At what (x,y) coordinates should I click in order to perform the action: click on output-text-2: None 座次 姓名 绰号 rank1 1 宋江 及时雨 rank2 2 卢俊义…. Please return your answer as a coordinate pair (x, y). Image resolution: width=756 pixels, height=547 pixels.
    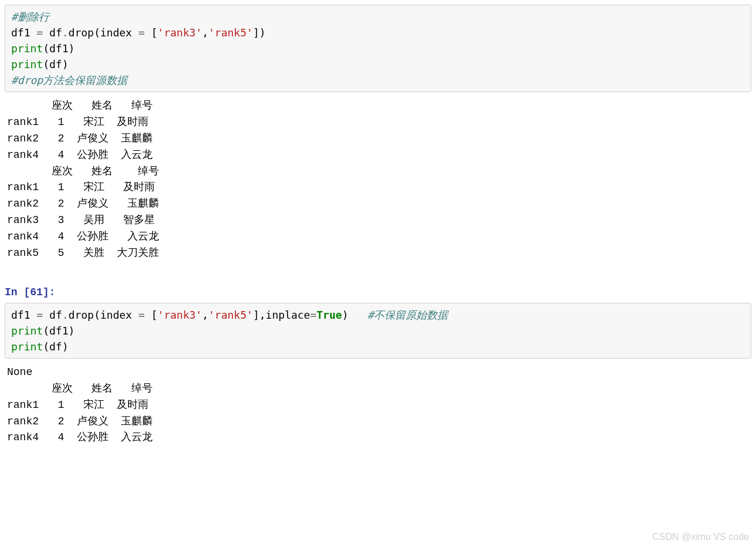
    Looking at the image, I should click on (378, 405).